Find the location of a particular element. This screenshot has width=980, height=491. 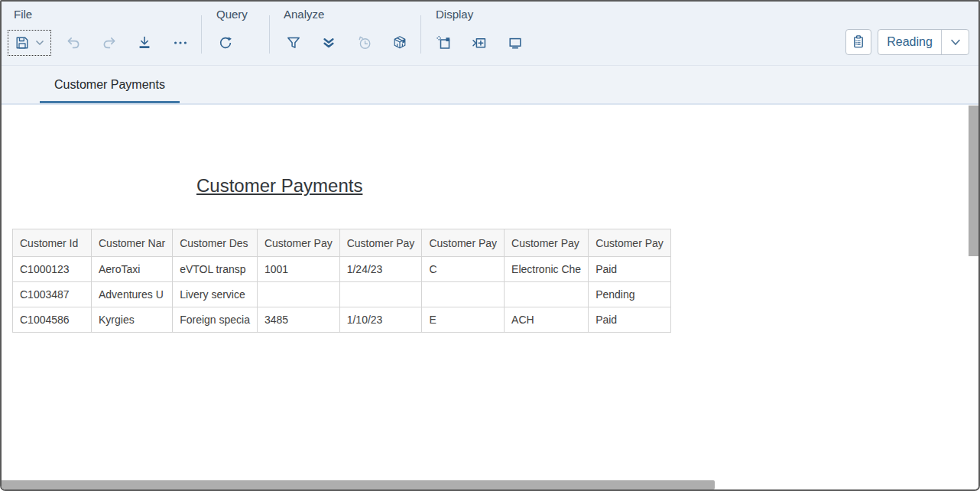

table-cell: Pending is located at coordinates (630, 295).